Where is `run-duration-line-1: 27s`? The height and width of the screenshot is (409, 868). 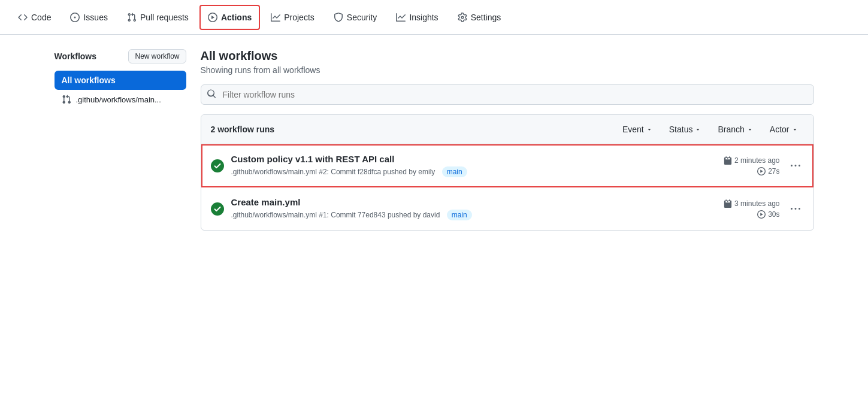
run-duration-line-1: 27s is located at coordinates (744, 171).